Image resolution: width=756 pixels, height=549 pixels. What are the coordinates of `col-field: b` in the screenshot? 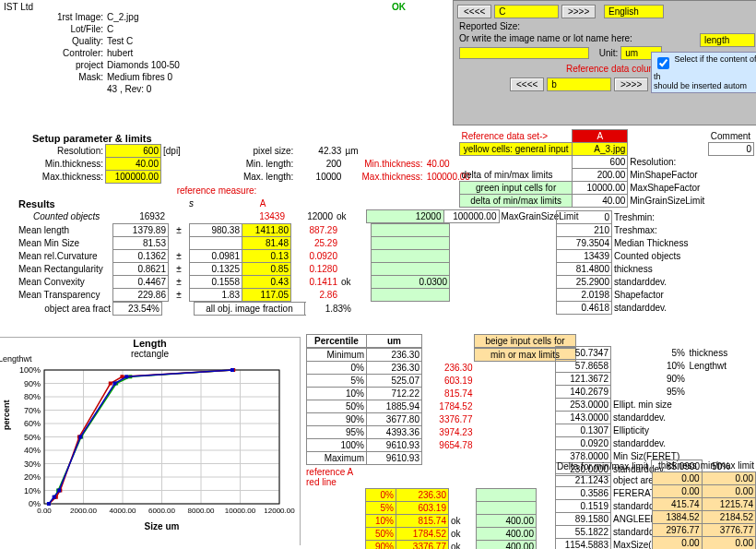 It's located at (579, 85).